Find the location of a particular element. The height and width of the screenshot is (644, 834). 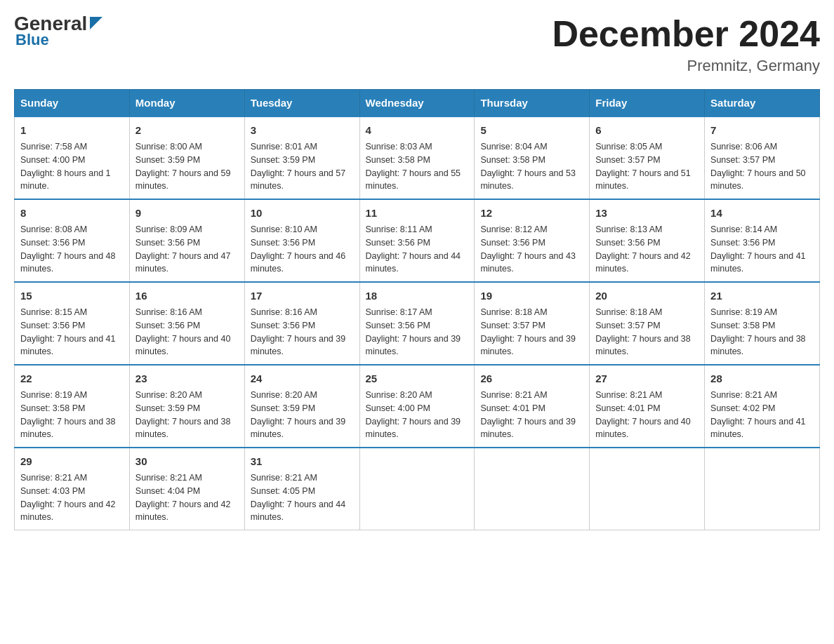

table-row: 19 Sunrise: 8:18 AMSunset: 3:57 PMDaylig… is located at coordinates (532, 323).